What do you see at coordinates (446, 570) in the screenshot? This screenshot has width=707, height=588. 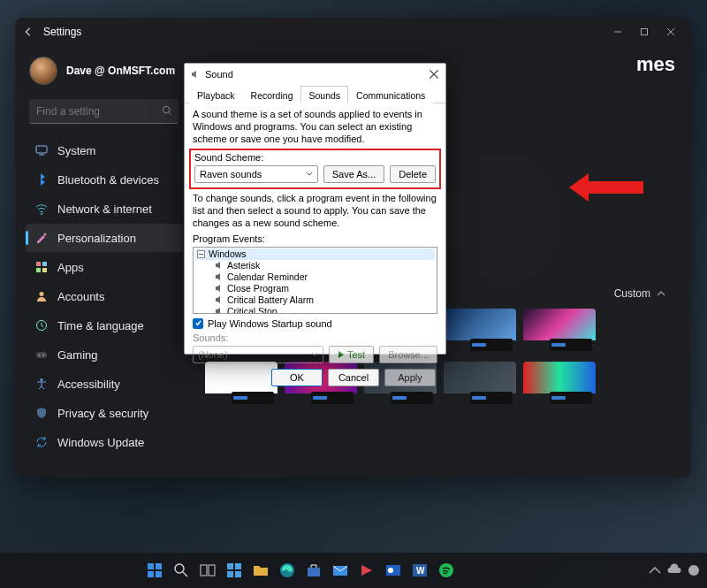 I see `taskbar-spotify-icon` at bounding box center [446, 570].